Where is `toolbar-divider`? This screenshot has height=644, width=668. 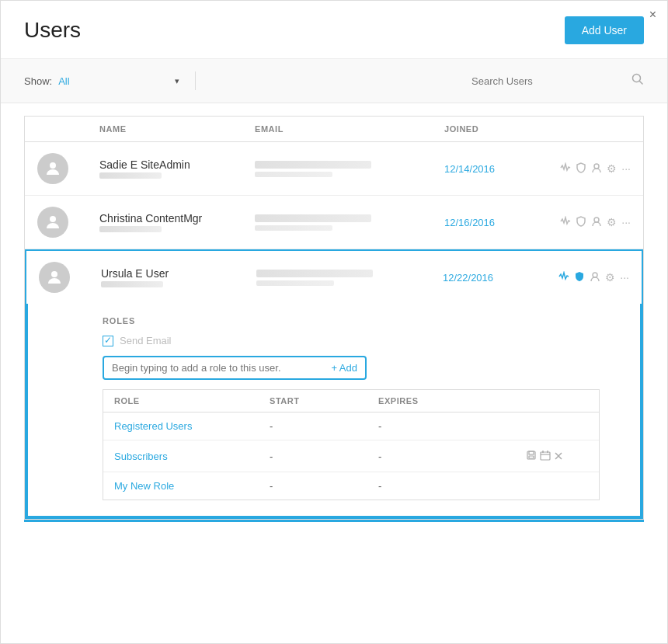
toolbar-divider is located at coordinates (196, 81).